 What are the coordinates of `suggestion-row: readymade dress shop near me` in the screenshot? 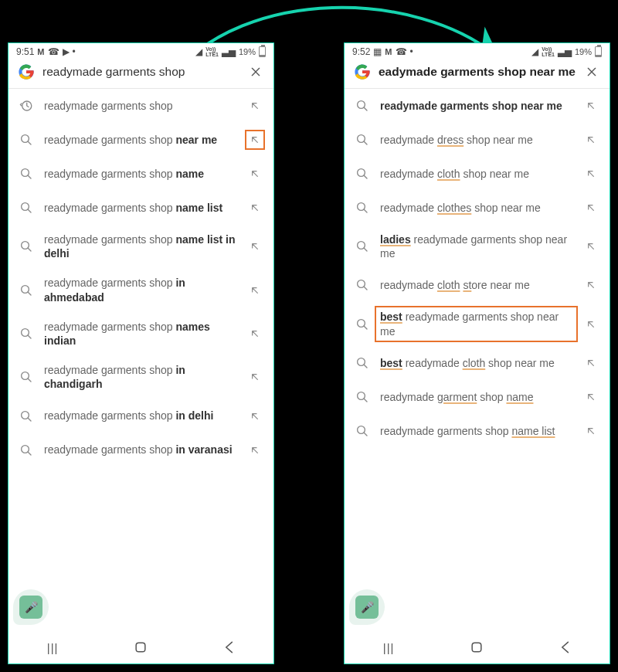 It's located at (477, 140).